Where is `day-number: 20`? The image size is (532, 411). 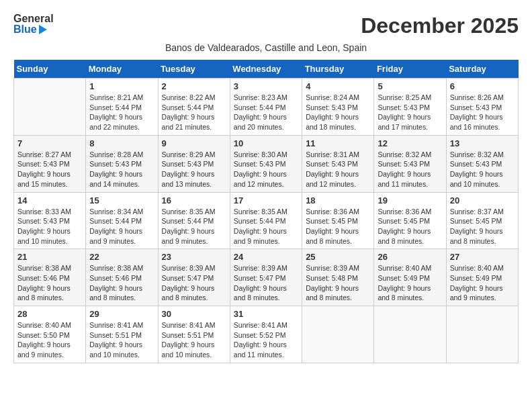
day-number: 20 is located at coordinates (482, 200).